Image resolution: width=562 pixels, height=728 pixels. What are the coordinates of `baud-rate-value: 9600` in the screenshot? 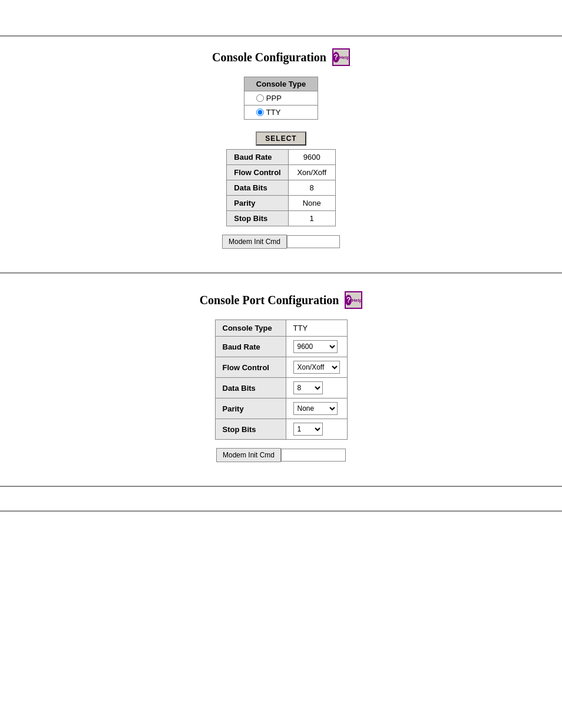 It's located at (312, 157).